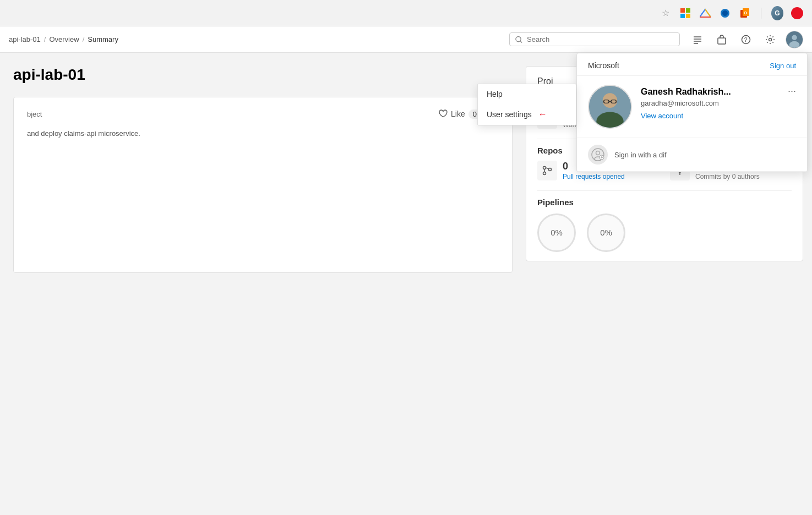 The width and height of the screenshot is (812, 515). What do you see at coordinates (664, 202) in the screenshot?
I see `pipelines-section-title: Pipelines` at bounding box center [664, 202].